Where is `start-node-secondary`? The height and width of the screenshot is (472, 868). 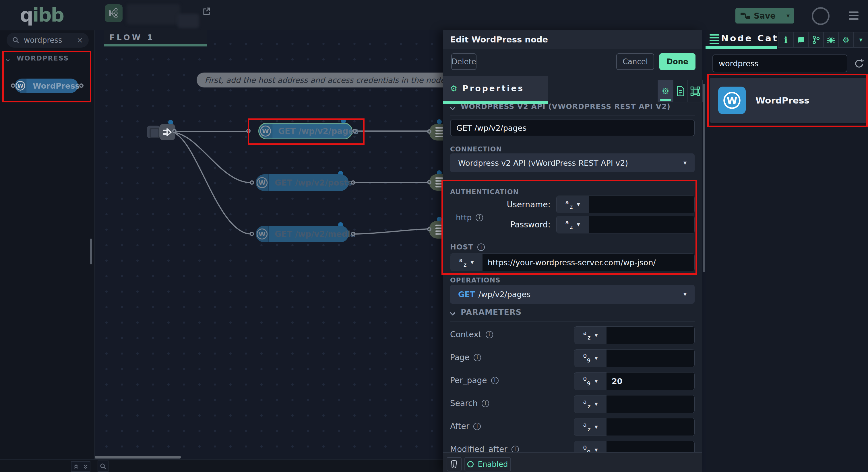
start-node-secondary is located at coordinates (154, 132).